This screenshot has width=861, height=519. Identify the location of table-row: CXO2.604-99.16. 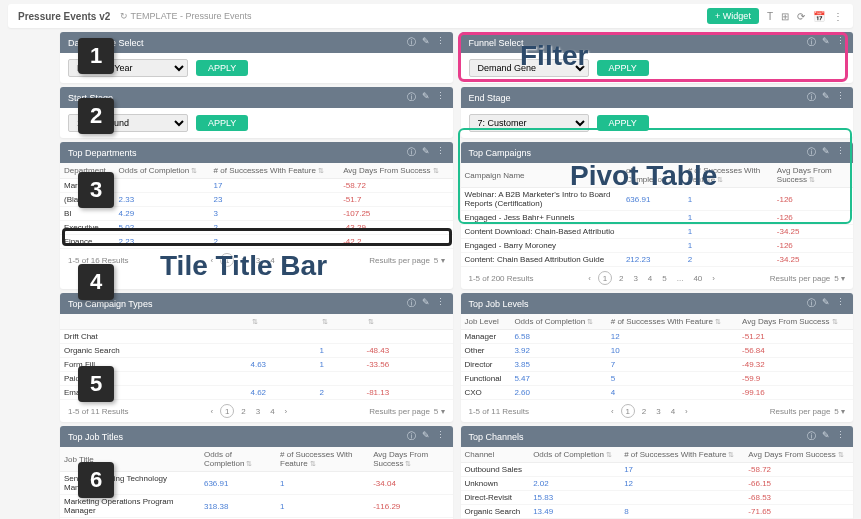
(658, 393).